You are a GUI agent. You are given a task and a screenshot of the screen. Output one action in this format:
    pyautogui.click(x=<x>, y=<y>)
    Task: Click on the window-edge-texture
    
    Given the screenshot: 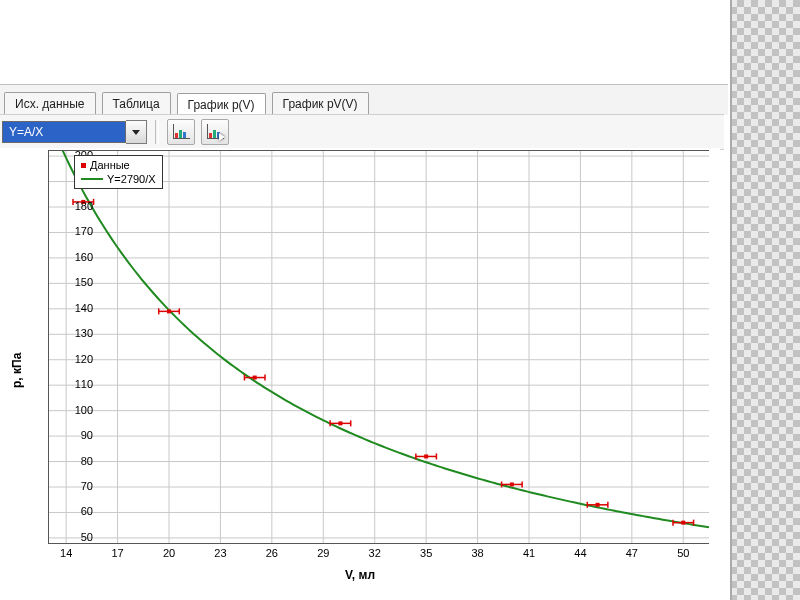 What is the action you would take?
    pyautogui.click(x=765, y=300)
    